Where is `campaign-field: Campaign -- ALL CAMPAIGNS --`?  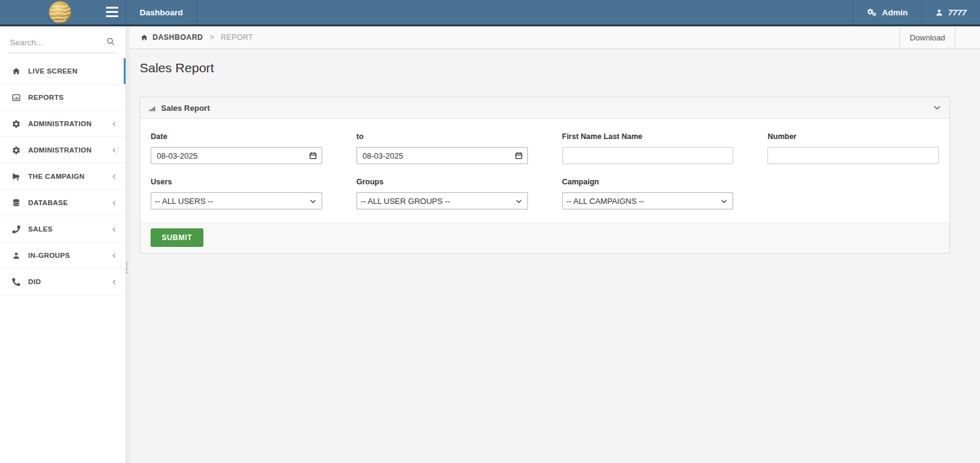 campaign-field: Campaign -- ALL CAMPAIGNS -- is located at coordinates (648, 191).